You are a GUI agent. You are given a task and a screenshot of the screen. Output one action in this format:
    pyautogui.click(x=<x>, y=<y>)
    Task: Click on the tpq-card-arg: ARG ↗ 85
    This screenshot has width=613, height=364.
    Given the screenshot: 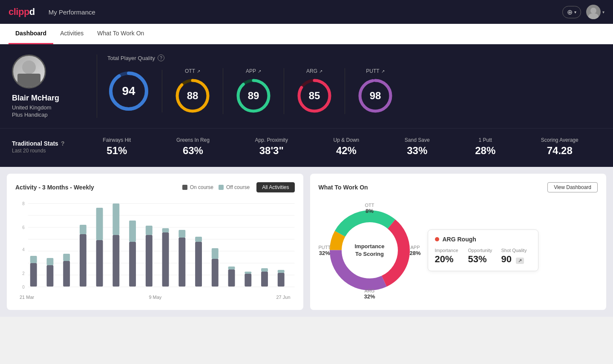 What is the action you would take?
    pyautogui.click(x=314, y=91)
    